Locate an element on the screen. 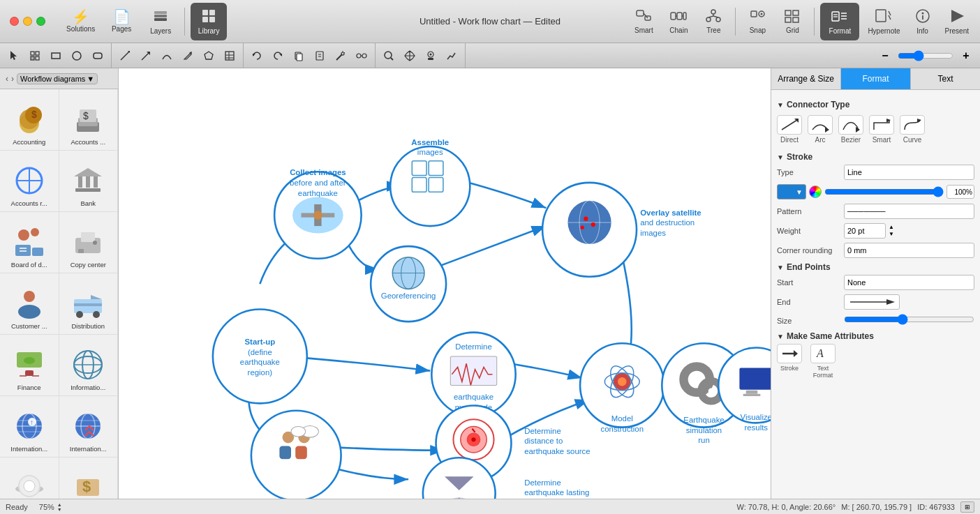  lib-item-finance: Finance is located at coordinates (29, 365).